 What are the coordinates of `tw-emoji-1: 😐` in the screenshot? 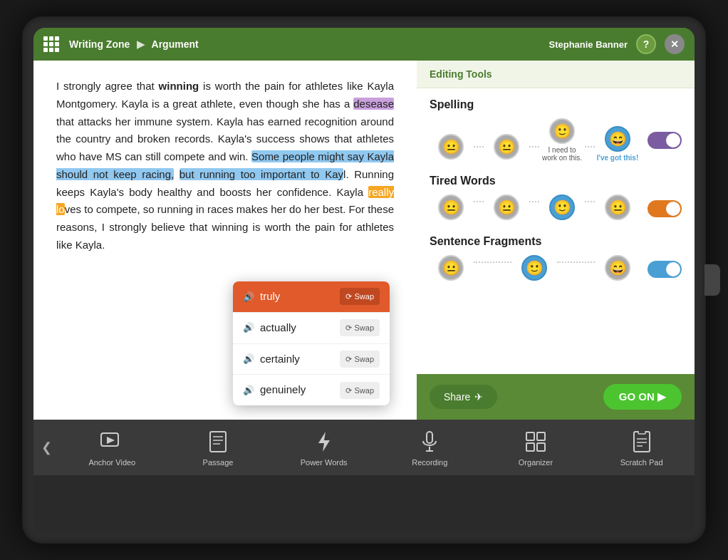 It's located at (451, 208).